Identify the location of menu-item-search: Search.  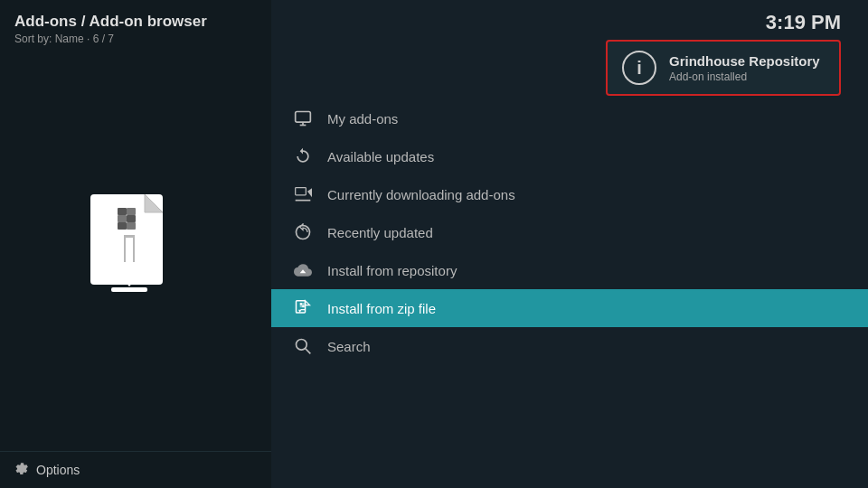
(570, 346).